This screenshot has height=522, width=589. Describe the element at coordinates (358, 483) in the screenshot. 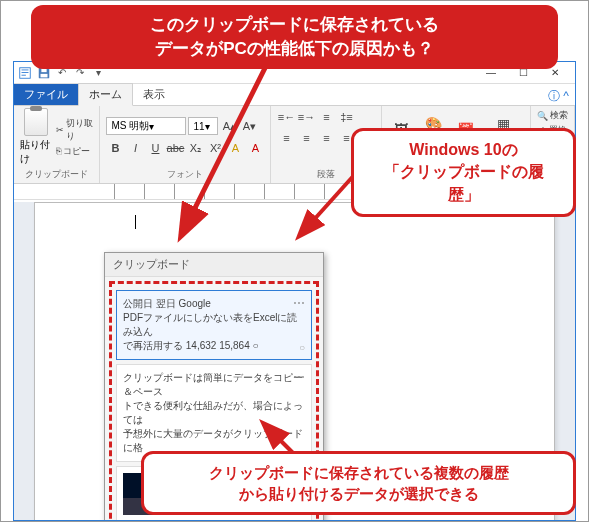

I see `annotation-bottom: クリップボードに保存されている複数の履歴から貼り付けるデータが選択できる` at that location.